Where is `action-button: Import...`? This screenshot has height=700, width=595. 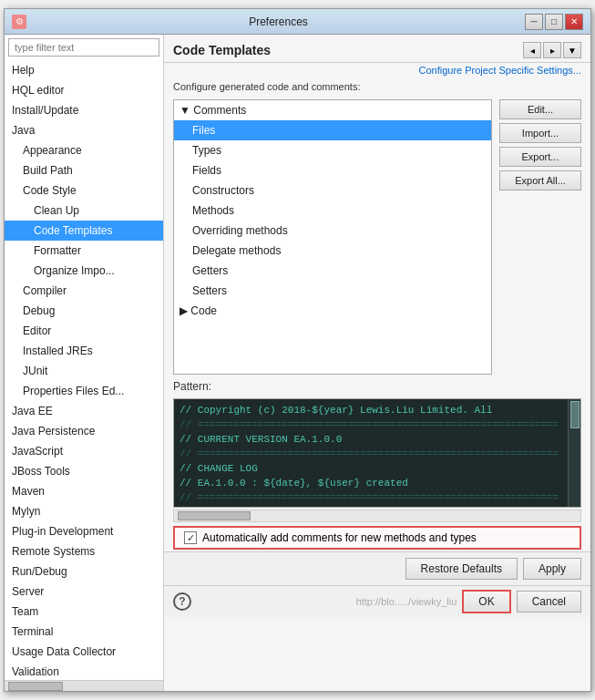 action-button: Import... is located at coordinates (540, 133).